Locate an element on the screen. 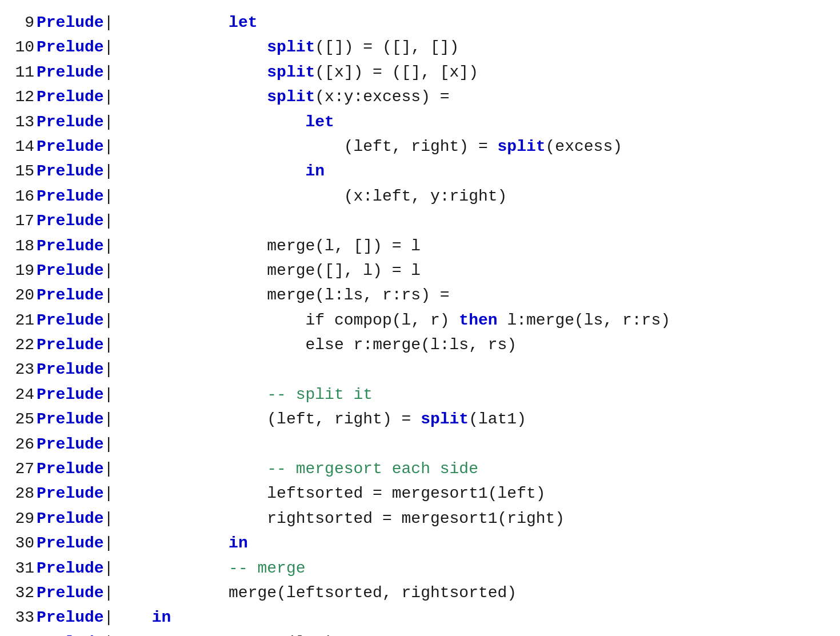 The image size is (840, 636). code-token: (x:y:excess) = is located at coordinates (382, 97).